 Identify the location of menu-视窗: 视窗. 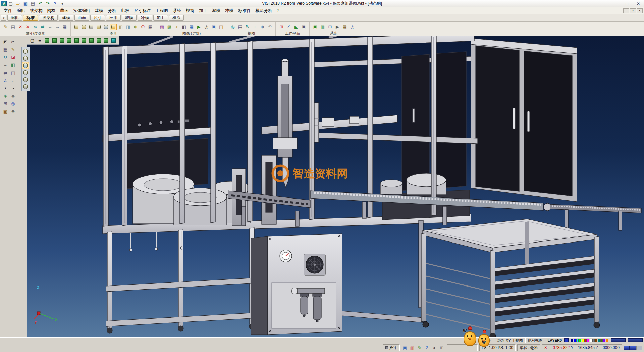
(190, 11).